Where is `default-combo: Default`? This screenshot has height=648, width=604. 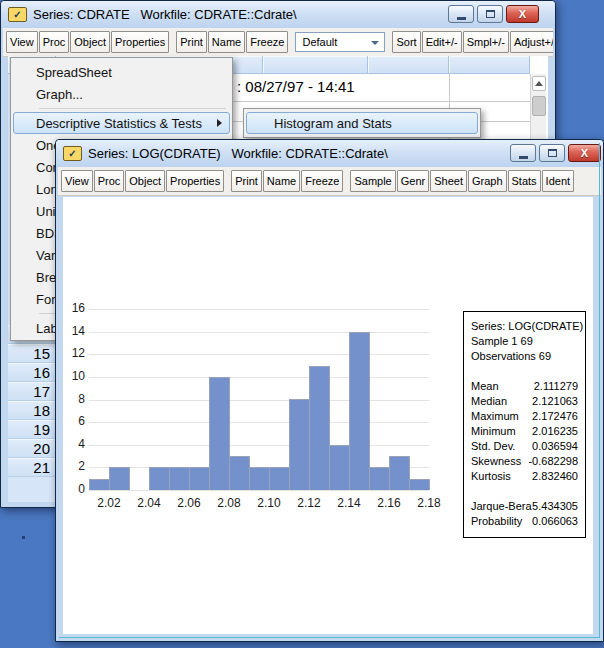
default-combo: Default is located at coordinates (340, 42).